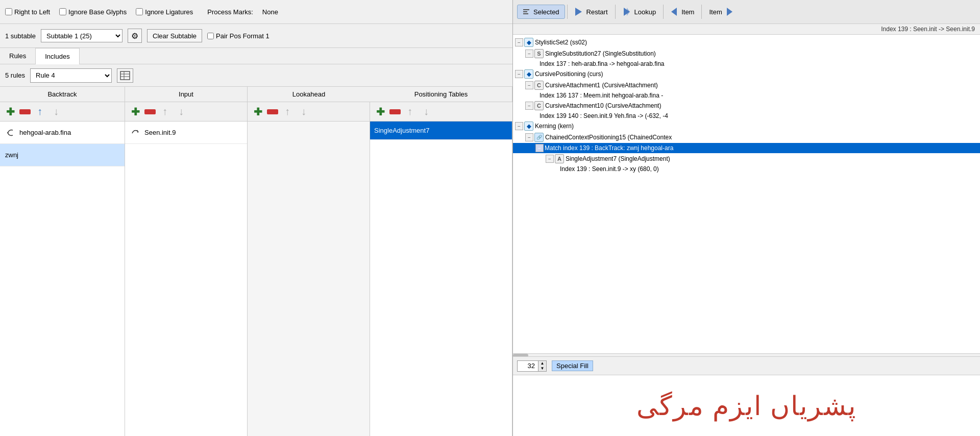 This screenshot has width=980, height=436. Describe the element at coordinates (309, 111) in the screenshot. I see `lookahead-actions: ✚ ↑ ↓` at that location.